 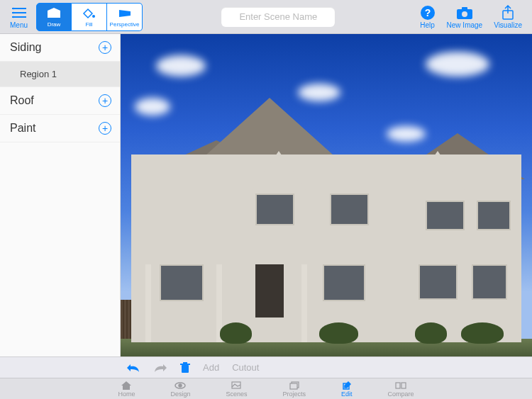 I want to click on category-label: Siding, so click(x=26, y=47).